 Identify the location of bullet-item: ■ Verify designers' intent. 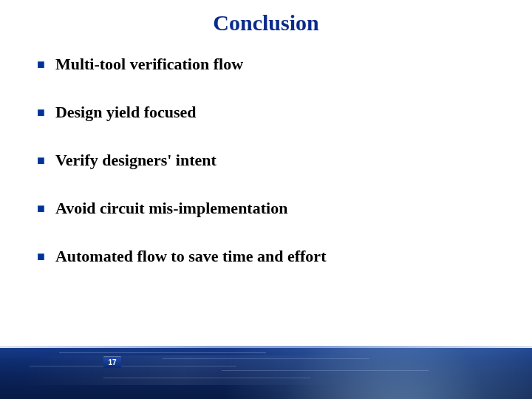
(266, 160).